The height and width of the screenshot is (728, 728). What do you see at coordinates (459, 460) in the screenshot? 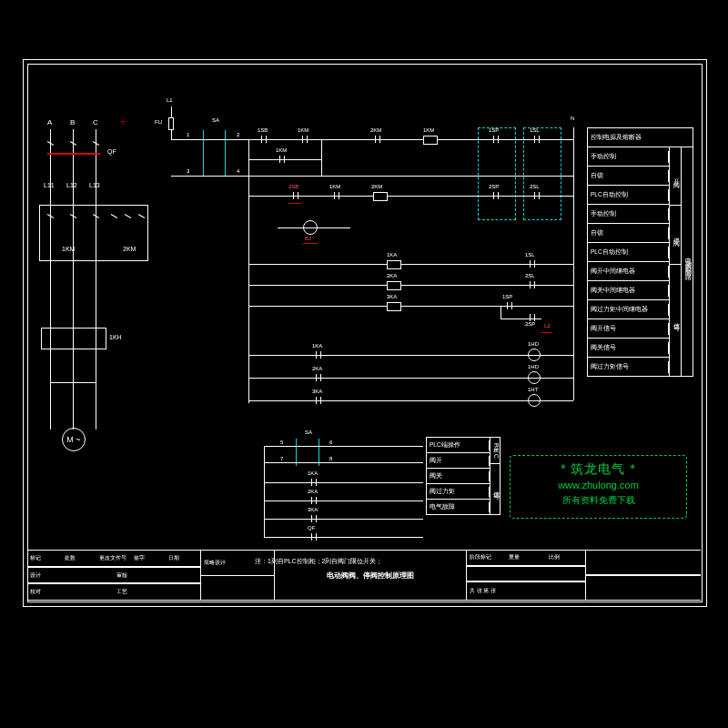
I see `plc-row-1: 阀开` at bounding box center [459, 460].